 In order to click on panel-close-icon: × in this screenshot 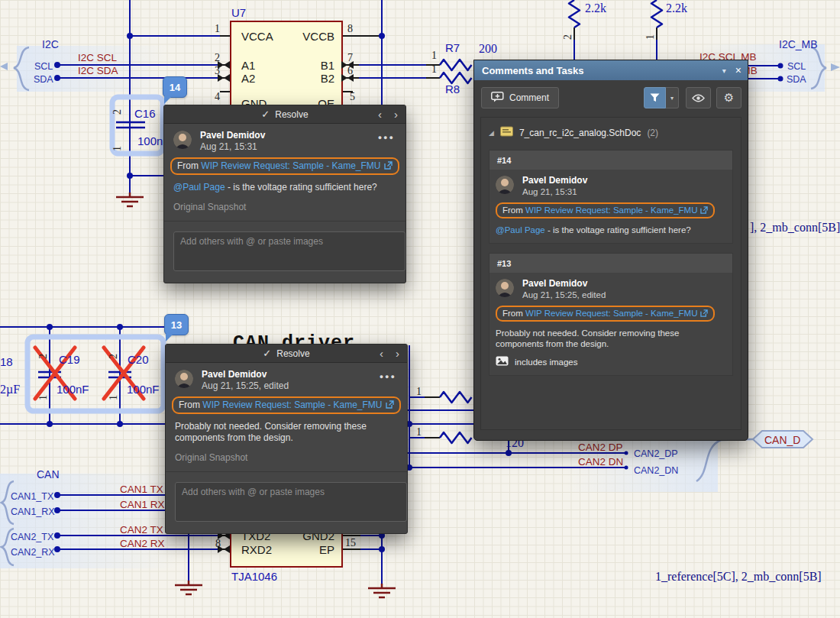, I will do `click(738, 70)`.